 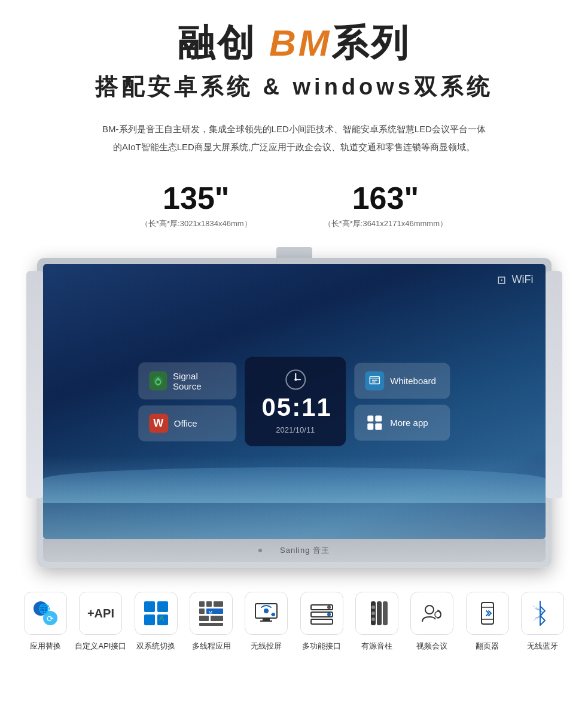 I want to click on feature-label-custom-api: 自定义API接口, so click(x=100, y=646).